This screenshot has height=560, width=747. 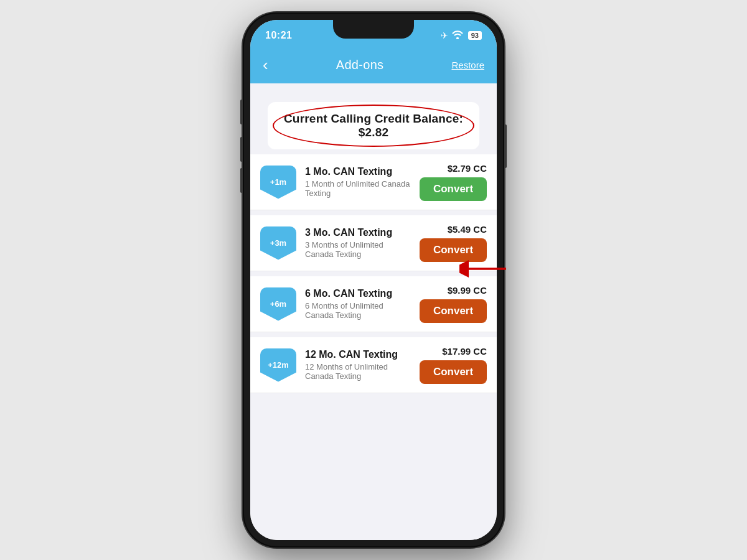 What do you see at coordinates (374, 182) in the screenshot?
I see `addon-item: +1m1 Mo. CAN Texting1 Month of Unlimited…` at bounding box center [374, 182].